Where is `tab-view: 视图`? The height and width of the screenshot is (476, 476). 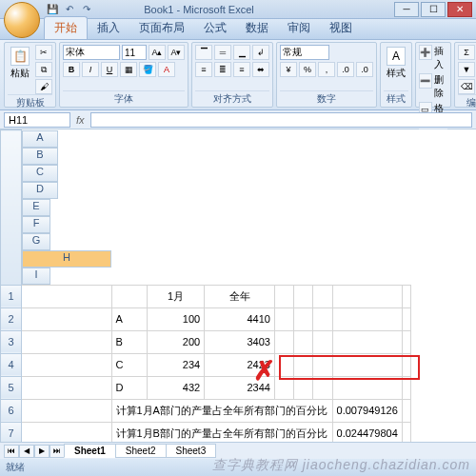 tab-view: 视图 is located at coordinates (341, 29).